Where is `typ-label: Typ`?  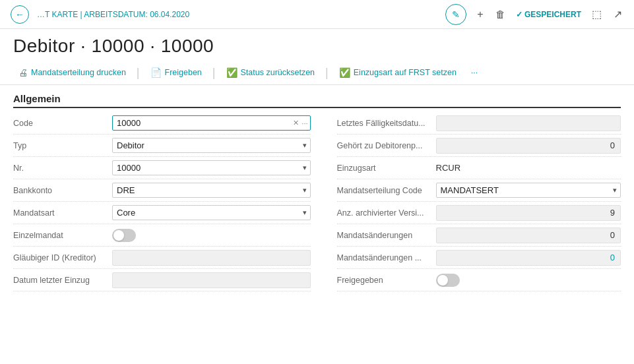 typ-label: Typ is located at coordinates (63, 146).